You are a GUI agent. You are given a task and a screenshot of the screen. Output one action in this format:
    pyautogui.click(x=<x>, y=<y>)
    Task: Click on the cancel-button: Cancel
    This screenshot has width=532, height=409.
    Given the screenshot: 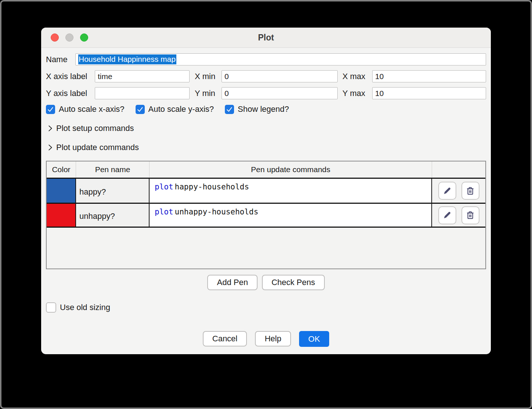 What is the action you would take?
    pyautogui.click(x=225, y=339)
    